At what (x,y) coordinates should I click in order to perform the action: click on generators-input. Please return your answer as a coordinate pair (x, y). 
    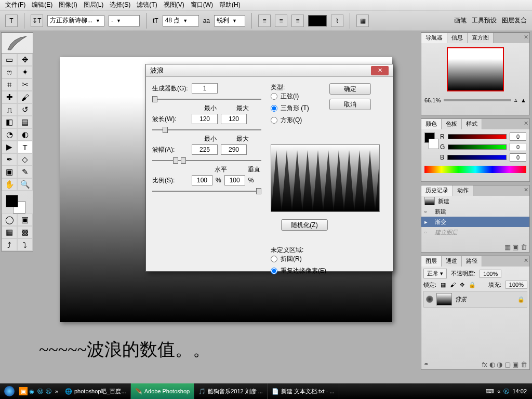
    Looking at the image, I should click on (205, 88).